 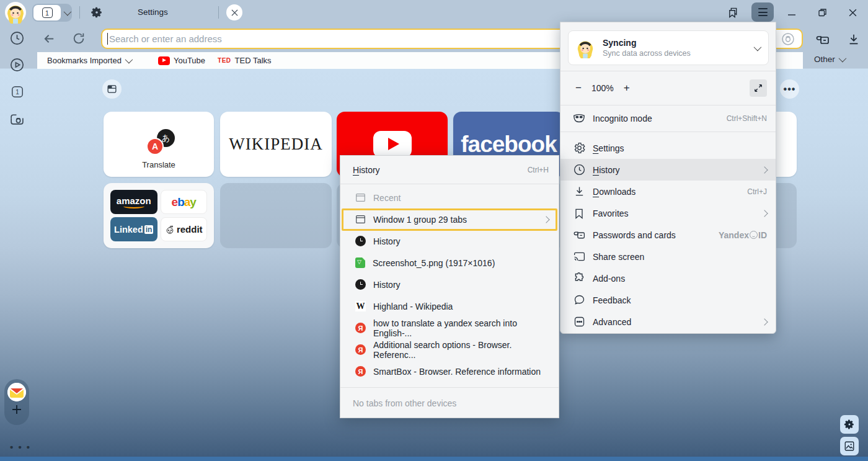 I want to click on background-gallery-button, so click(x=849, y=446).